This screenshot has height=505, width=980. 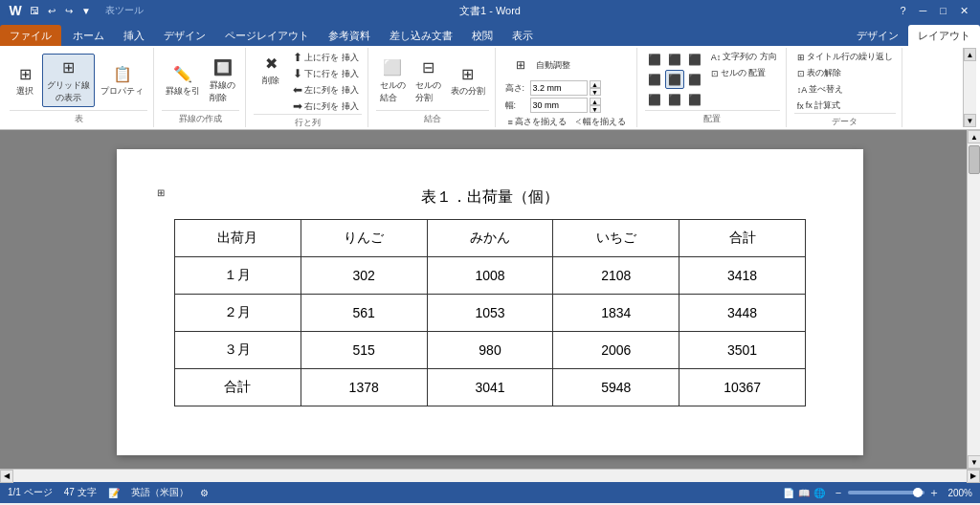 What do you see at coordinates (886, 493) in the screenshot?
I see `zoom-track` at bounding box center [886, 493].